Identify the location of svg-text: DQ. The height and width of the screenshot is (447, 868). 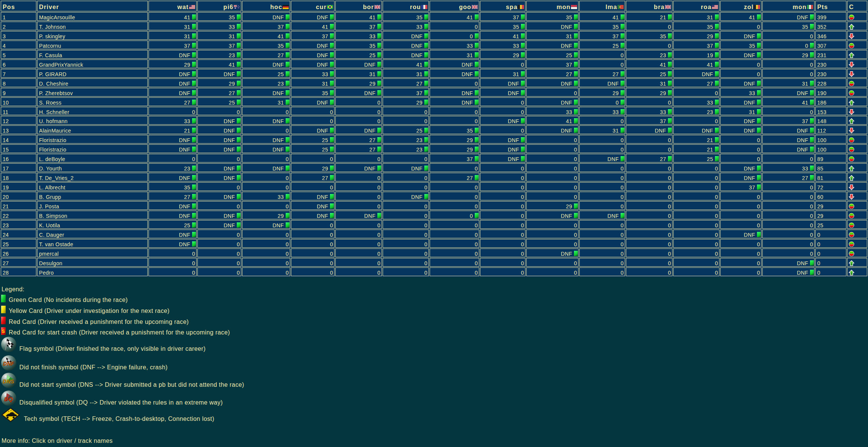
(8, 399).